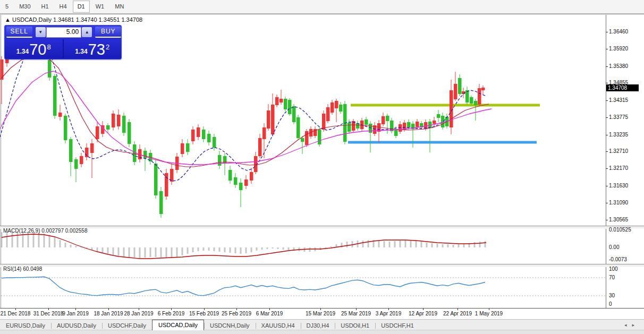 This screenshot has height=334, width=644. Describe the element at coordinates (81, 6) in the screenshot. I see `timeframe-button-d1: D1` at that location.